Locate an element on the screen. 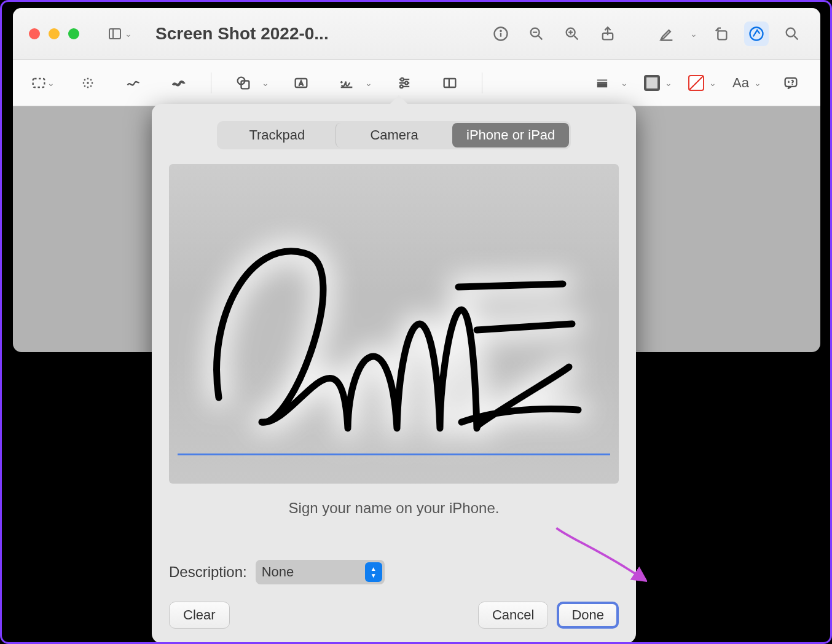 The image size is (832, 644). fullscreen-window-button is located at coordinates (74, 34).